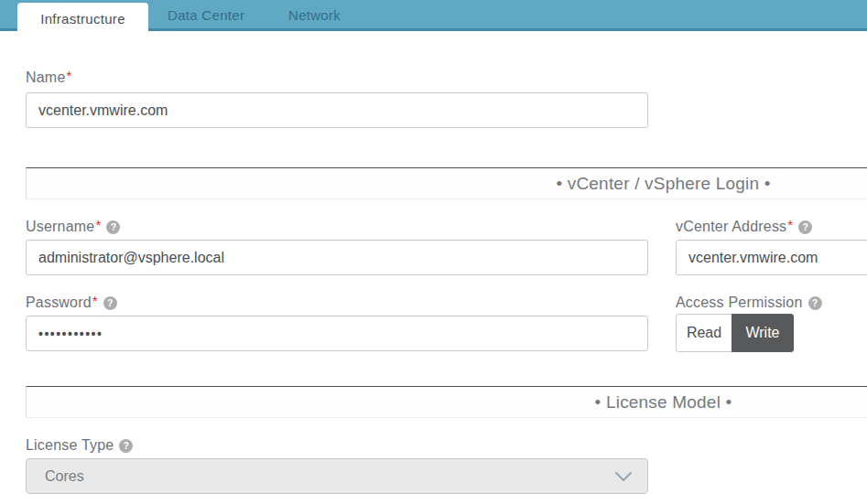  Describe the element at coordinates (337, 476) in the screenshot. I see `license-type-select: Cores` at that location.